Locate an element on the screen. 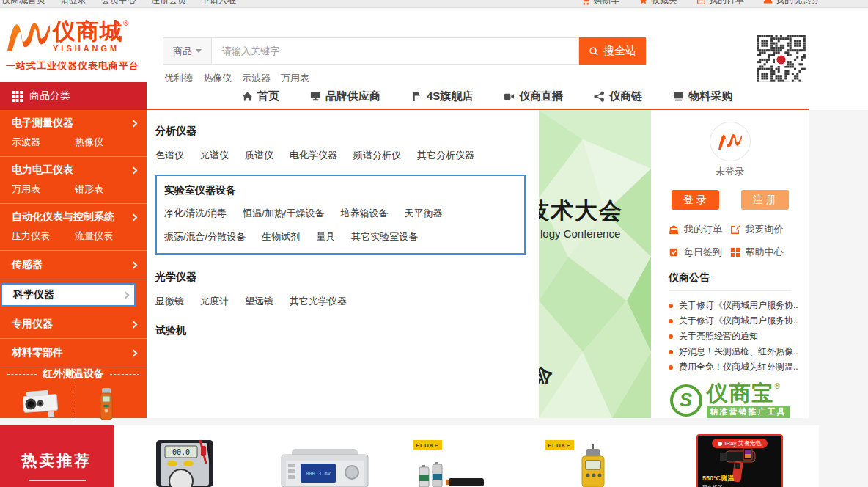 The image size is (868, 487). nav-item-home: 首页 is located at coordinates (261, 97).